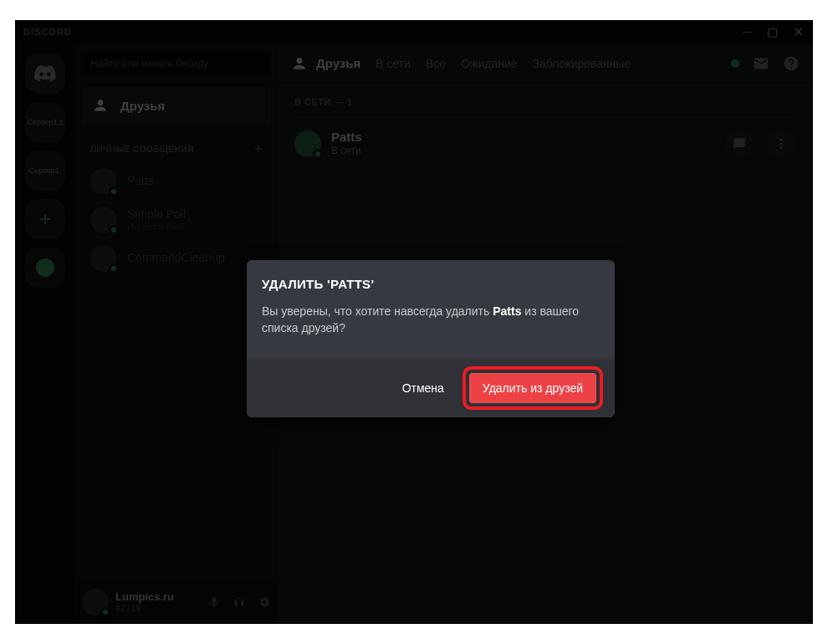 This screenshot has width=828, height=644. Describe the element at coordinates (423, 388) in the screenshot. I see `cancel-button: Отмена` at that location.